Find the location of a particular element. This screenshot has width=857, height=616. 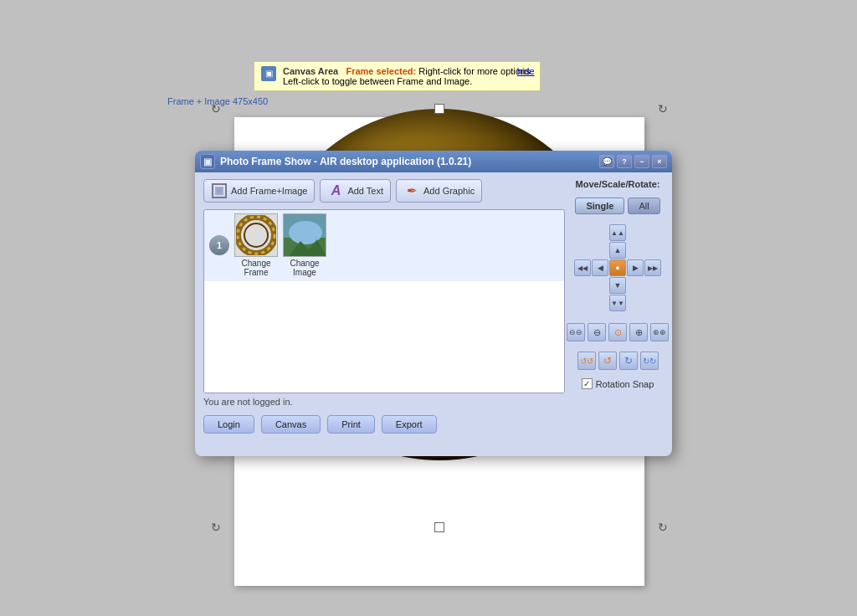

print-button: Print is located at coordinates (352, 424).